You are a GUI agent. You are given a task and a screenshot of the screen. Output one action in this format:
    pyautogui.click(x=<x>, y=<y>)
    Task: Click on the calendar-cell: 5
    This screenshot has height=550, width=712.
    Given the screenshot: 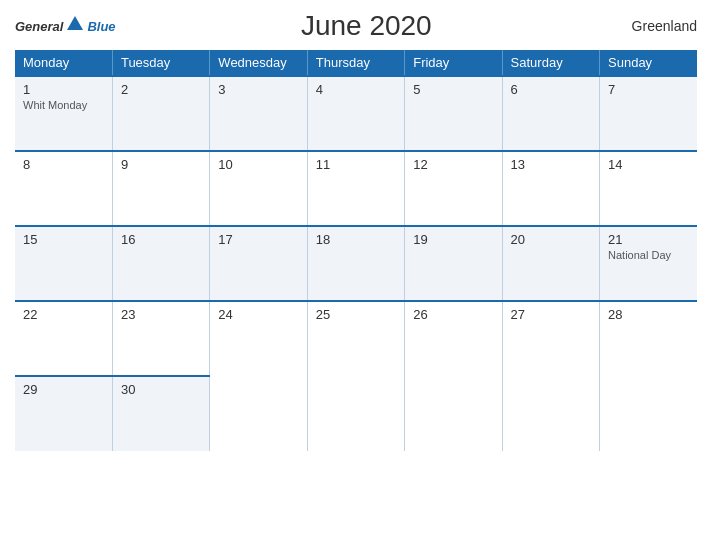 What is the action you would take?
    pyautogui.click(x=454, y=114)
    